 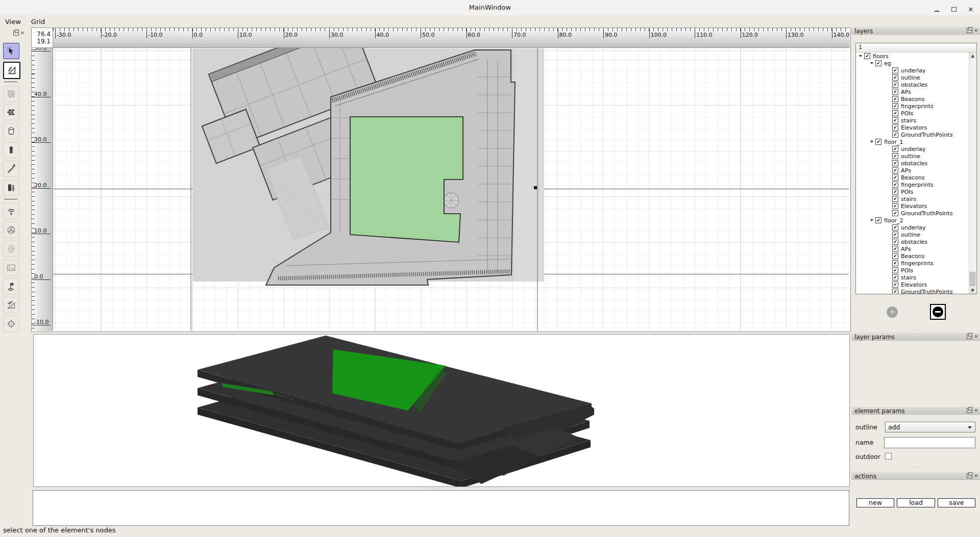 I want to click on load-button: load, so click(x=916, y=503).